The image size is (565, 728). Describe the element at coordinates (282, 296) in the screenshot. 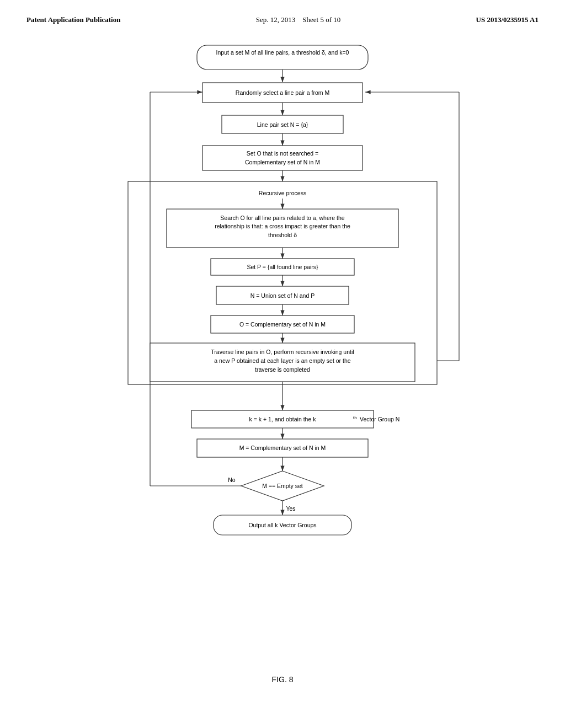

I see `svg-text: N = Union set of N and P` at that location.